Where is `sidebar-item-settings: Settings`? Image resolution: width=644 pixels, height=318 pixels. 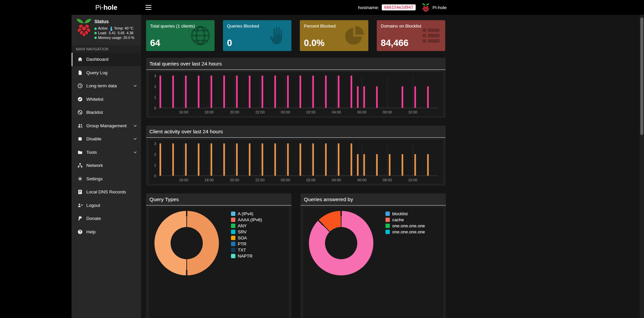 sidebar-item-settings: Settings is located at coordinates (106, 179).